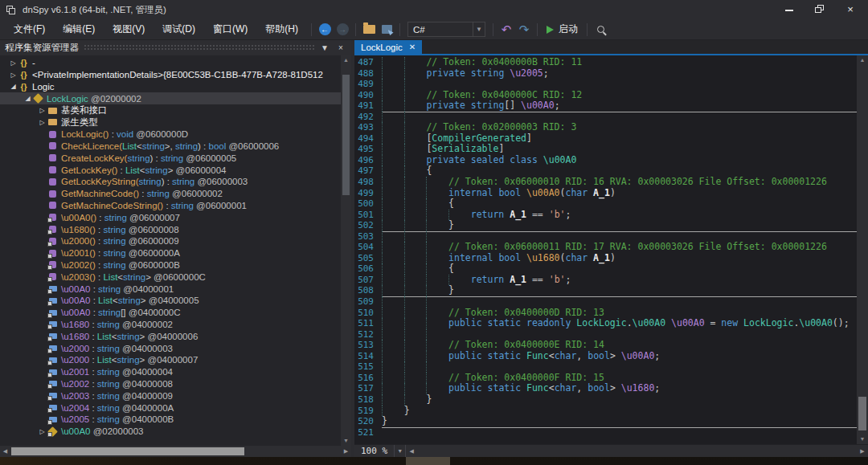 This screenshot has width=868, height=465. What do you see at coordinates (325, 48) in the screenshot?
I see `panel-menu-chevron-icon: ▼` at bounding box center [325, 48].